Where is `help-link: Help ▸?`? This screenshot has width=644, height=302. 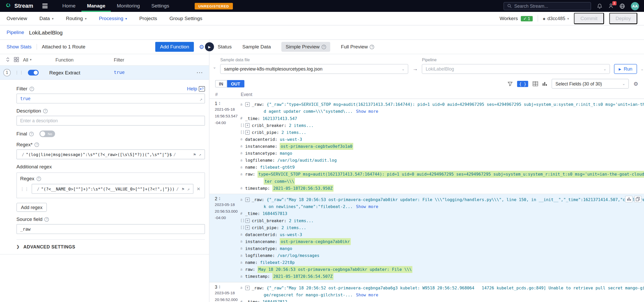
help-link: Help ▸? is located at coordinates (196, 89).